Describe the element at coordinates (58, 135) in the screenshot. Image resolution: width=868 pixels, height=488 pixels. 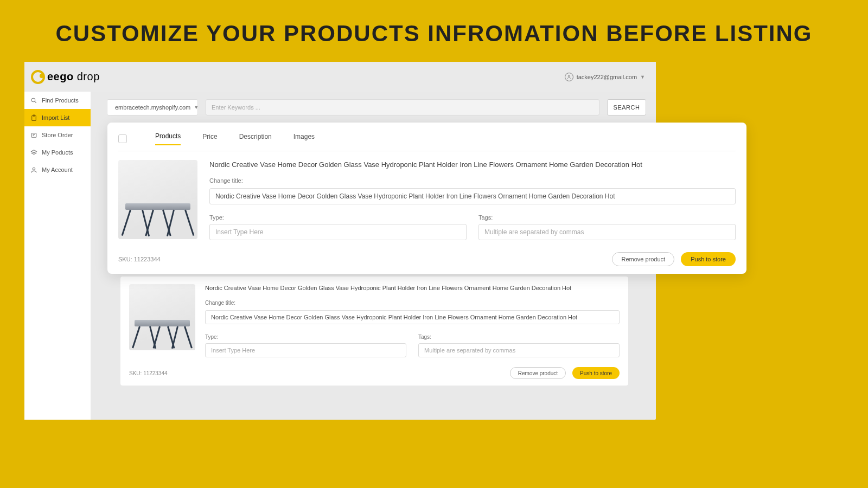
I see `sidebar-item-label: Store Order` at that location.